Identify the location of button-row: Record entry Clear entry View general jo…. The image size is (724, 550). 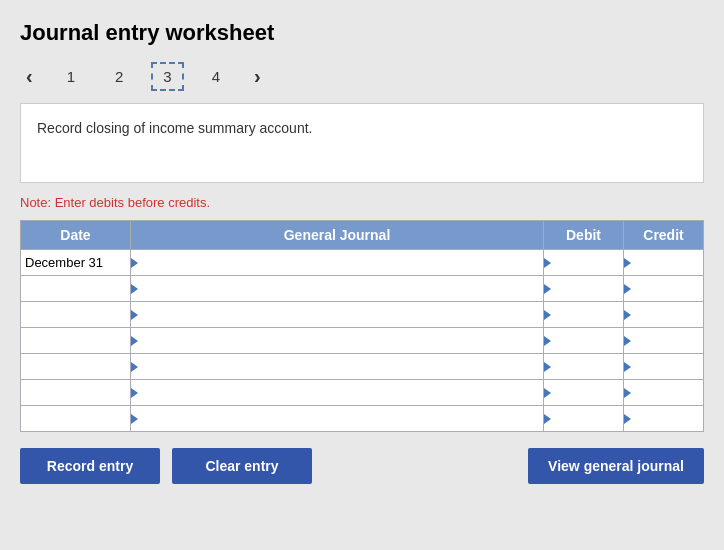
(362, 466).